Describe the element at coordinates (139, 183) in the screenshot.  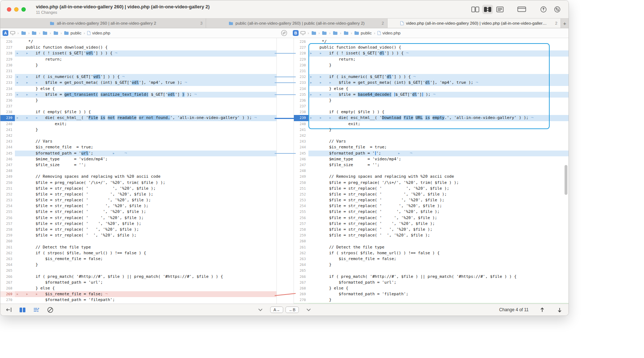
I see `code-line-a-250: 250 $file = preg_replace( '/\s+/', '%20'…` at that location.